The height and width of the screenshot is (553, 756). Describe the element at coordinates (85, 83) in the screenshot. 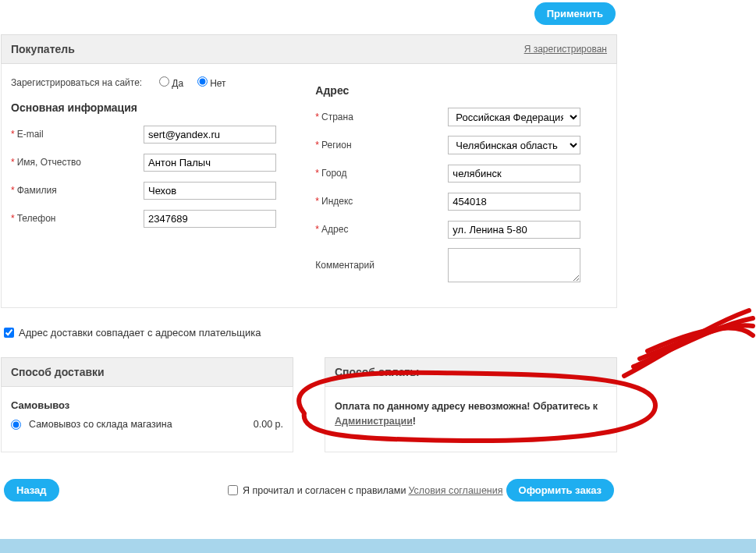

I see `register-label: Зарегистрироваться на сайте:` at that location.